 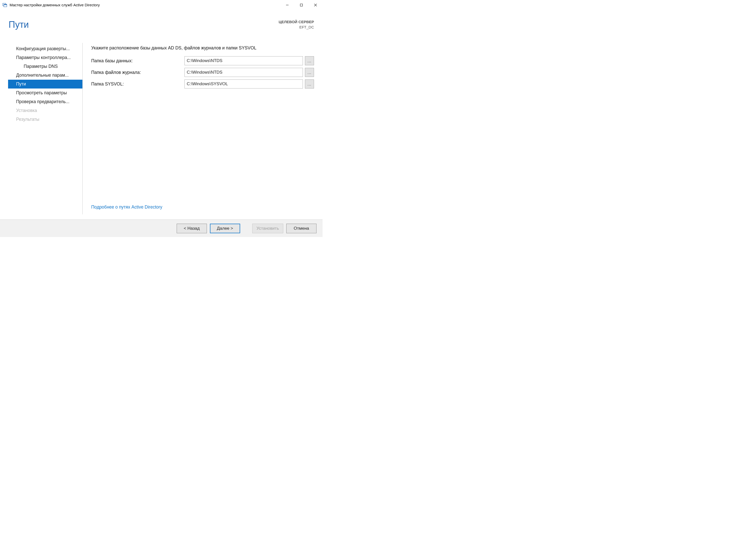 What do you see at coordinates (203, 129) in the screenshot?
I see `main-panel: Укажите расположение базы данных AD DS, …` at bounding box center [203, 129].